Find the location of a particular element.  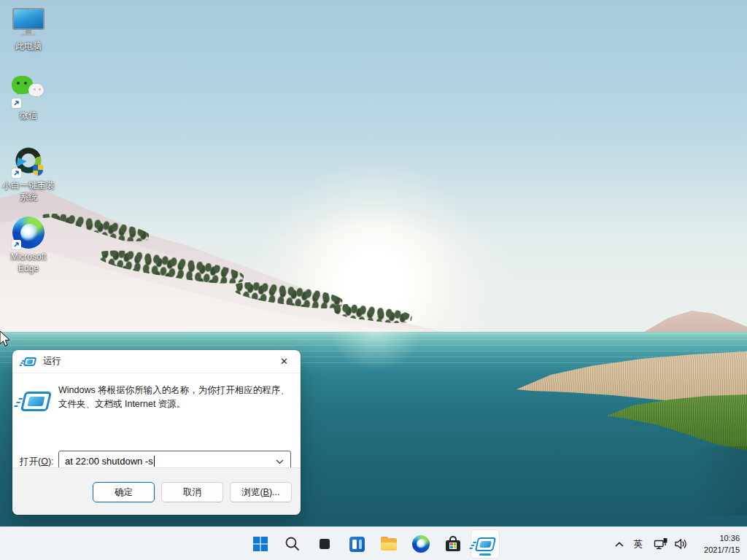

search-icon is located at coordinates (293, 544).